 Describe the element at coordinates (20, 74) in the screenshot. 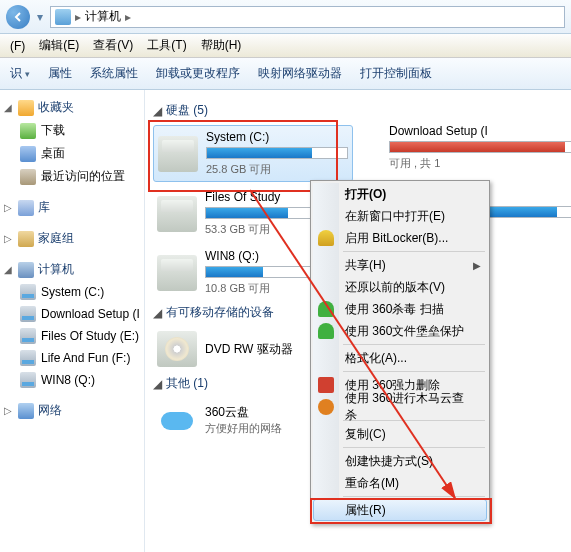

I see `toolbar-organize: 识▾` at that location.